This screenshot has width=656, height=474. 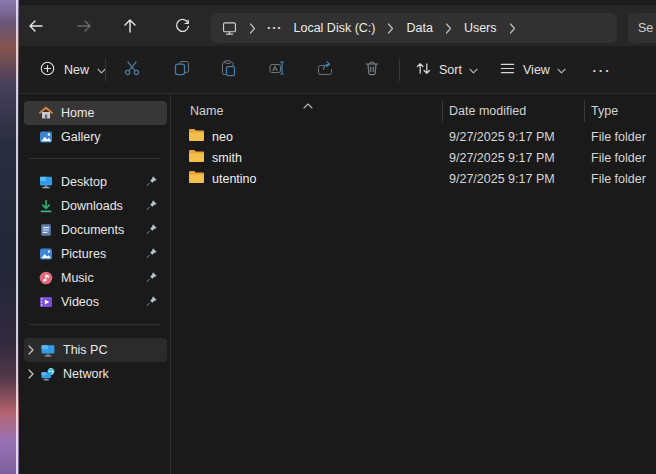 What do you see at coordinates (234, 179) in the screenshot?
I see `file-name-label: utentino` at bounding box center [234, 179].